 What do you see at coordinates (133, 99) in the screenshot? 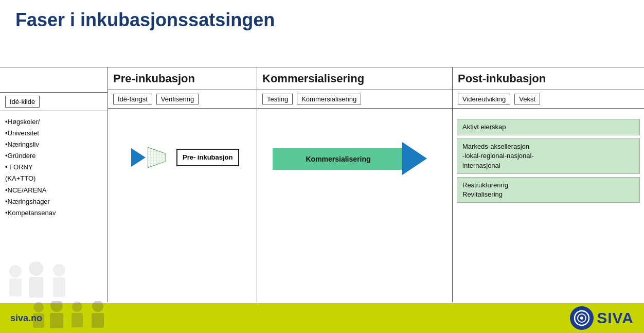
I see `ide-fangst-tag: Idé-fangst` at bounding box center [133, 99].